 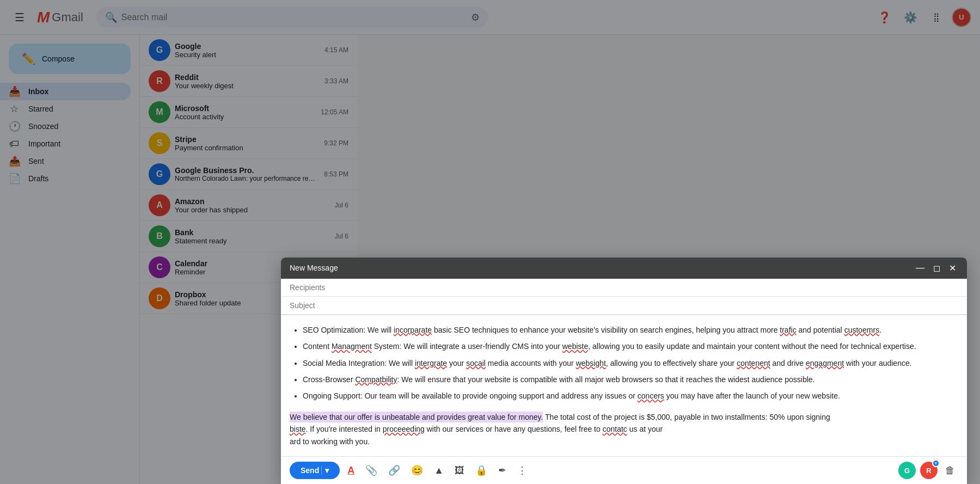 What do you see at coordinates (624, 268) in the screenshot?
I see `modal-header: New Message — ◻ ✕` at bounding box center [624, 268].